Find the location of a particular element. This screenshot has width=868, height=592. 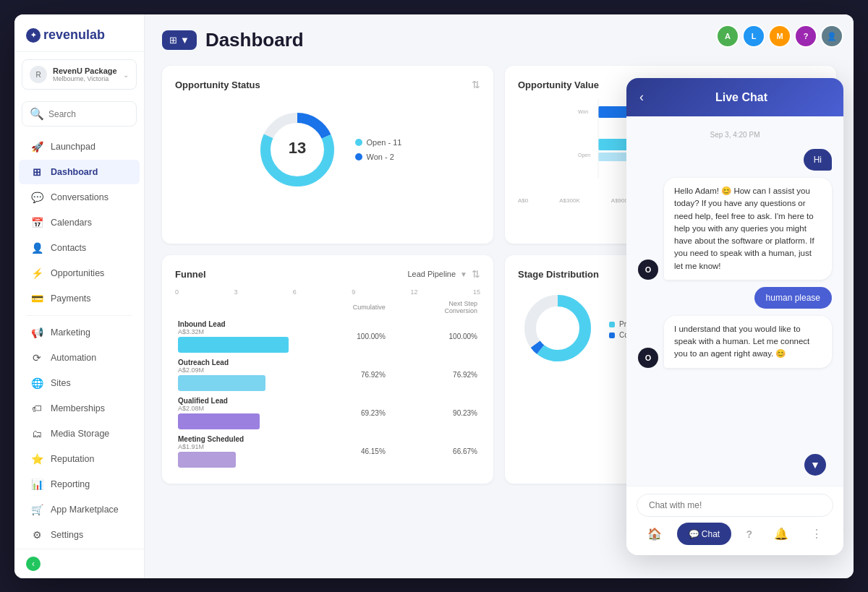

logo: ✦ revenulab is located at coordinates (80, 35).